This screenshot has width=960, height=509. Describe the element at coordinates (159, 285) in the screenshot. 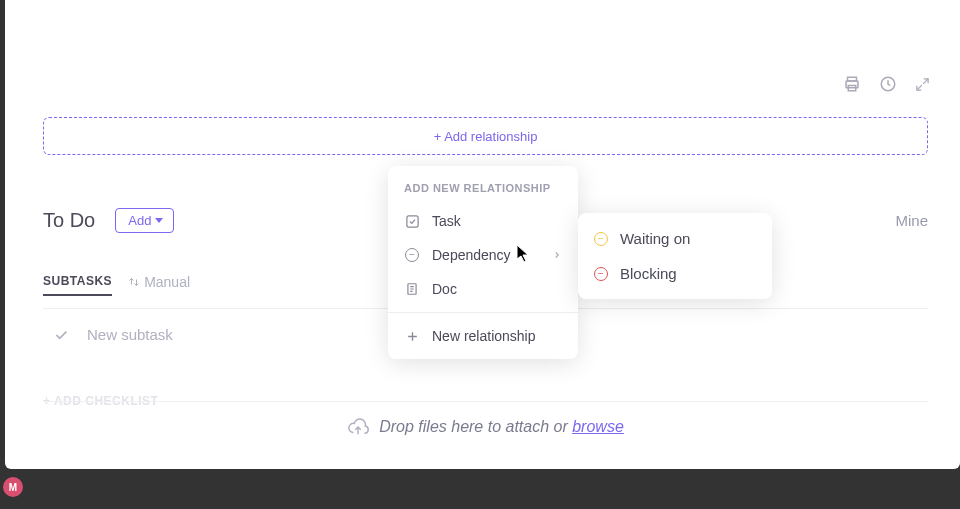

I see `manual-sort: Manual` at that location.